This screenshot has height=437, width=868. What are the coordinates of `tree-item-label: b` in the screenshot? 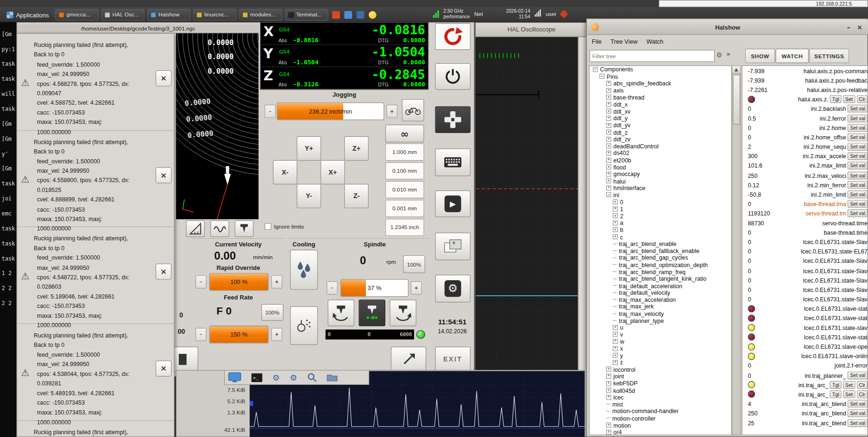 It's located at (621, 230).